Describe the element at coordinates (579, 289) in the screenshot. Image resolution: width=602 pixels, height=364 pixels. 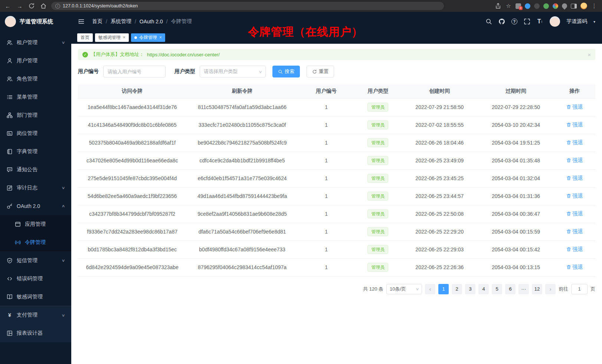
I see `goto-page-input` at that location.